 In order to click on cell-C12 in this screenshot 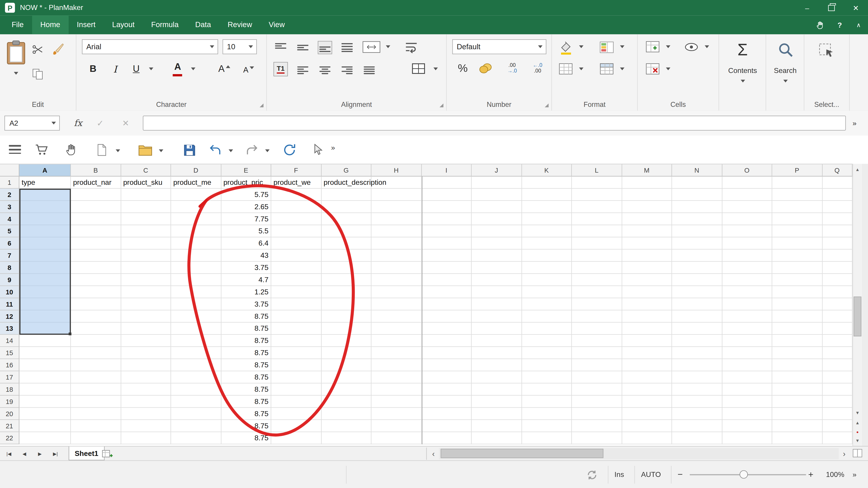, I will do `click(146, 317)`.